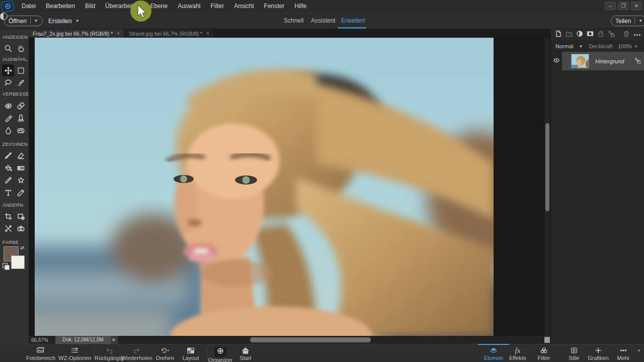 This screenshot has width=644, height=362. I want to click on section-label-aendern: ÄNDERN, so click(14, 205).